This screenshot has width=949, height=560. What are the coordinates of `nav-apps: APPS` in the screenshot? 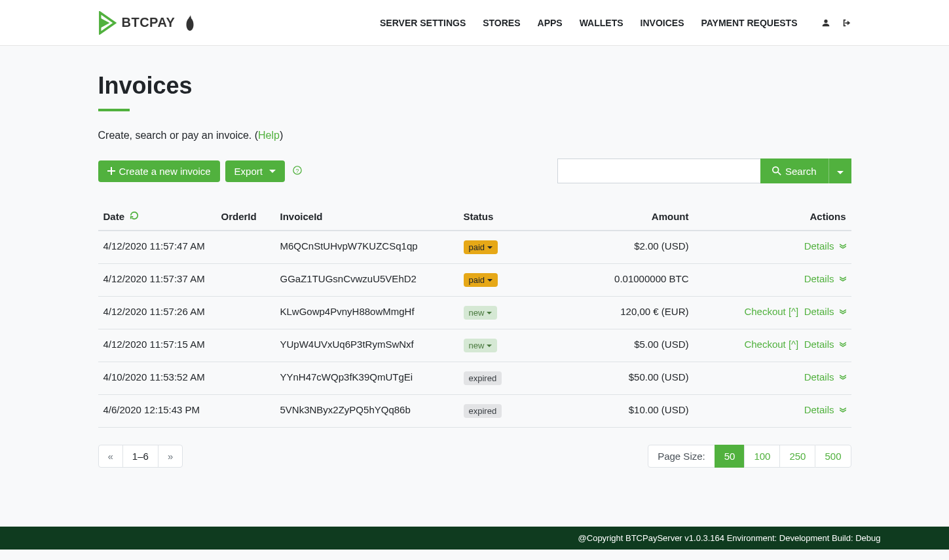 It's located at (550, 23).